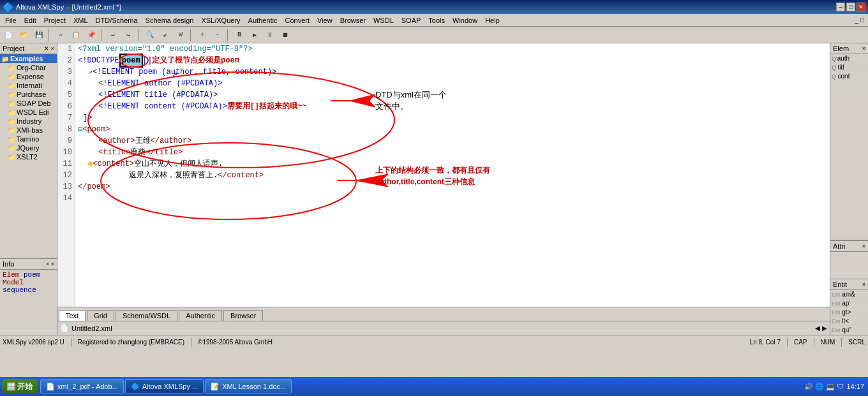  I want to click on menu-view: View, so click(325, 20).